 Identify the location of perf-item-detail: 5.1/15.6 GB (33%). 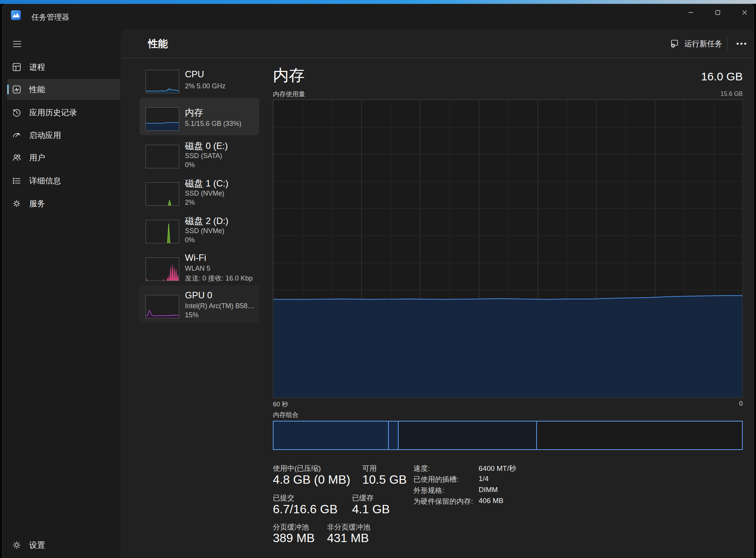
(213, 124).